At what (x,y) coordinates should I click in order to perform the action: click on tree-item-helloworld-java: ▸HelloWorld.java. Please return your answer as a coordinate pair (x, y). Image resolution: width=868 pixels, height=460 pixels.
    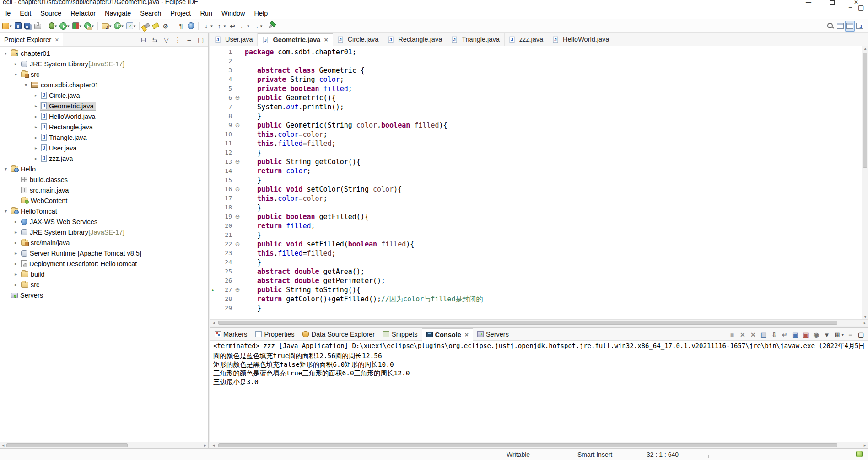
    Looking at the image, I should click on (104, 116).